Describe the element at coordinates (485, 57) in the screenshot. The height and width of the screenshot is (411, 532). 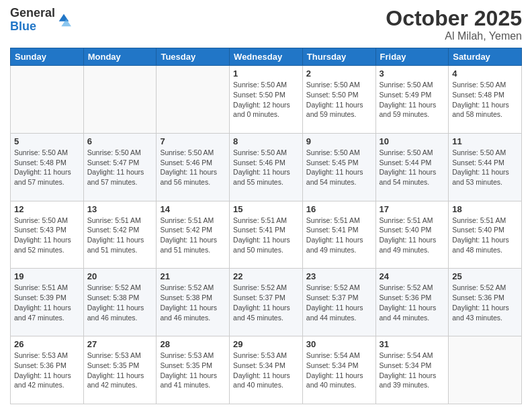
I see `col-saturday: Saturday` at that location.